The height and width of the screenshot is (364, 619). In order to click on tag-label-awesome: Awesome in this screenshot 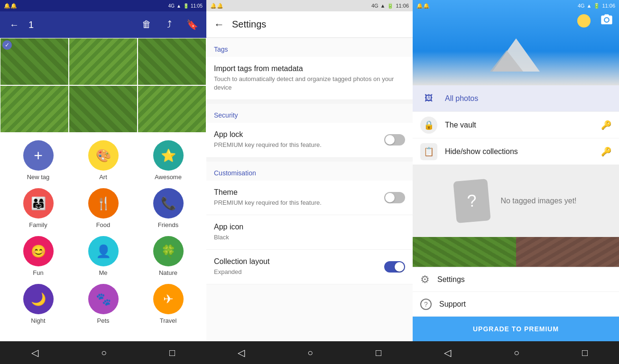, I will do `click(168, 177)`.